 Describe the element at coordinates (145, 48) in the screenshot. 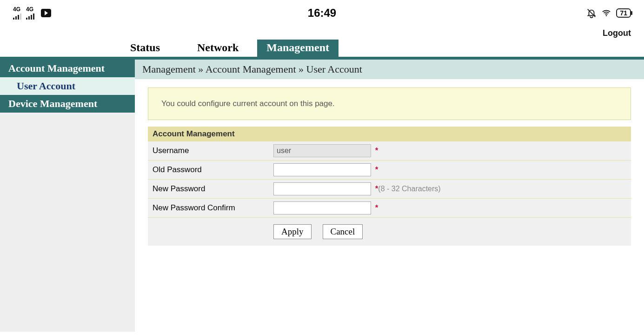

I see `tab-status: Status` at that location.